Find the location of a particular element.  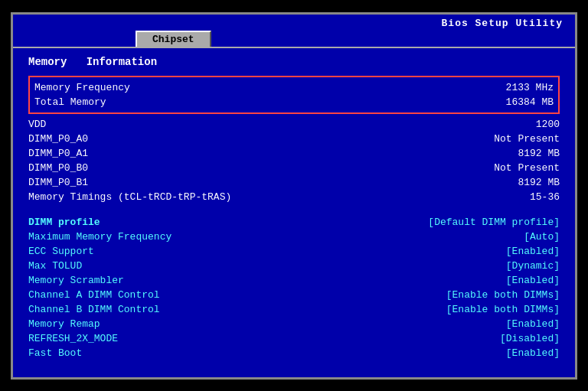

total-memory-label: Total Memory is located at coordinates (70, 103).